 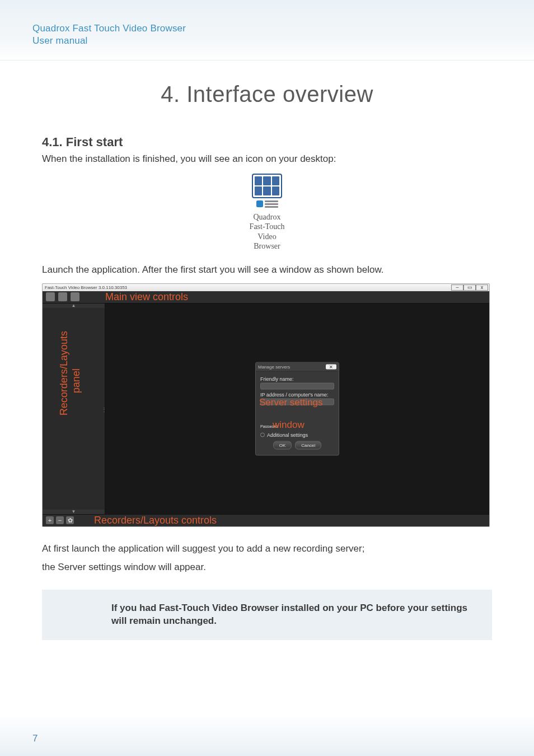 I want to click on annotation-server-settings-1: Server settings, so click(x=291, y=402).